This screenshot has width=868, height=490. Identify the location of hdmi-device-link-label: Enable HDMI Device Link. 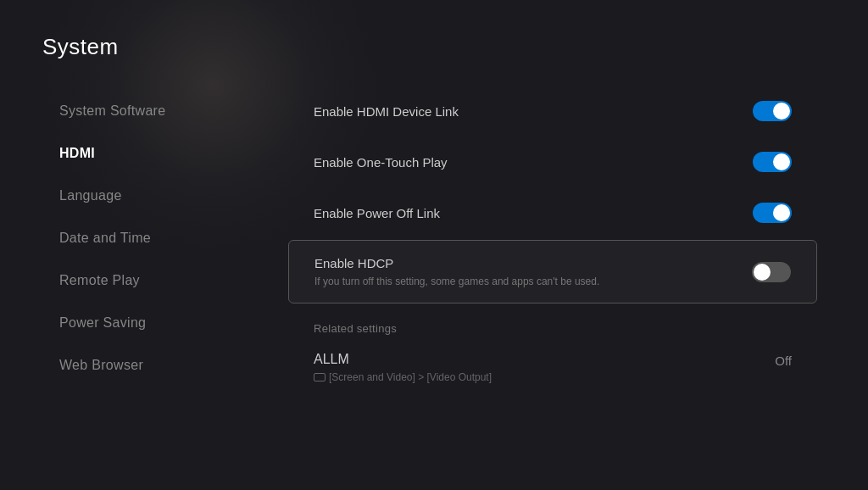
(387, 112).